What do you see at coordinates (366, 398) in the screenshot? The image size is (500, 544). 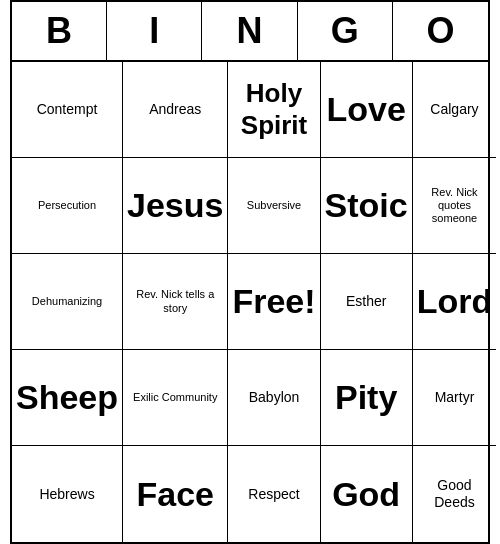 I see `cell-text: Pity` at bounding box center [366, 398].